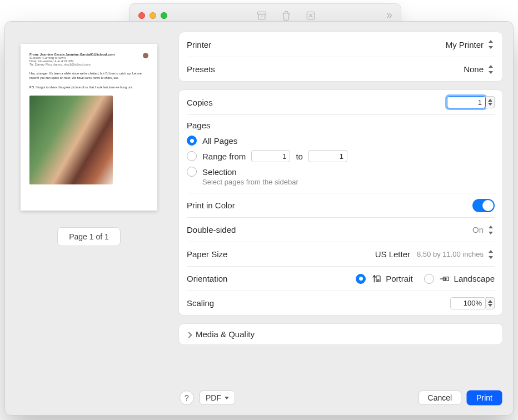 The image size is (518, 420). Describe the element at coordinates (361, 279) in the screenshot. I see `radio-portrait` at that location.